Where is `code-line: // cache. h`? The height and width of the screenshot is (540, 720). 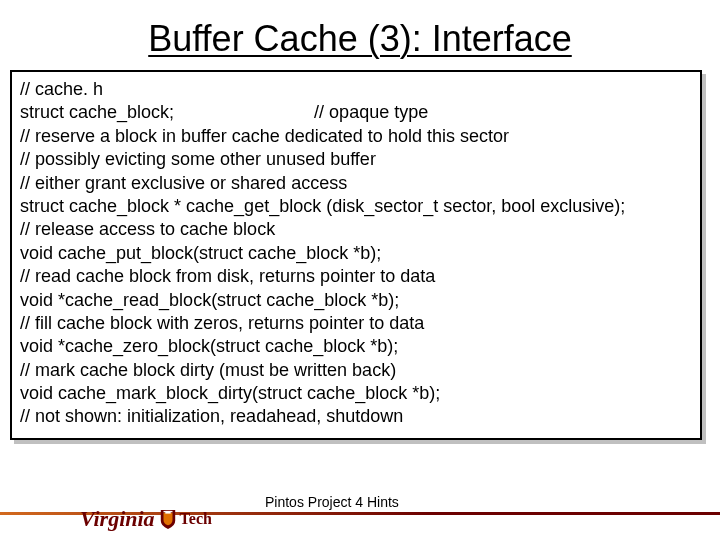
code-line: // cache. h is located at coordinates (356, 90).